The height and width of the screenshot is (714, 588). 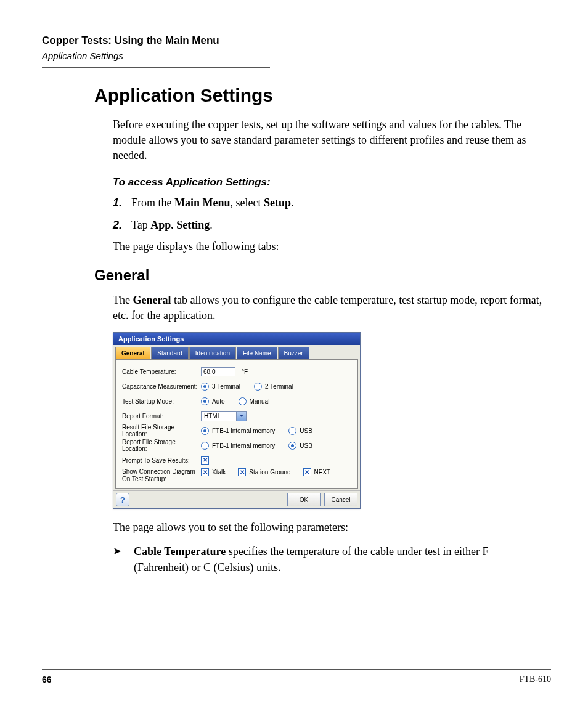 What do you see at coordinates (161, 402) in the screenshot?
I see `startup-mode-label: Test Startup Mode:` at bounding box center [161, 402].